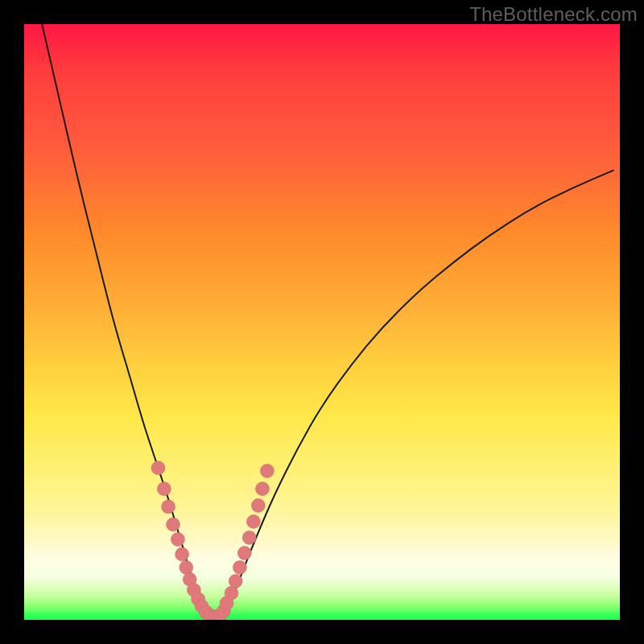 The image size is (644, 644). Describe the element at coordinates (554, 14) in the screenshot. I see `watermark-text: TheBottleneck.com` at that location.